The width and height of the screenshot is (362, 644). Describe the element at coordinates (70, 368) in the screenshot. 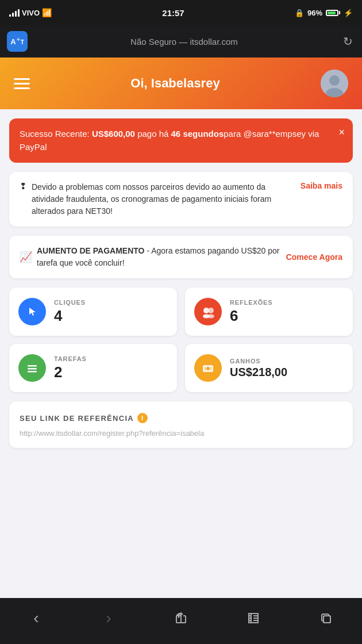

I see `tarefas-info: TAREFAS 2` at that location.